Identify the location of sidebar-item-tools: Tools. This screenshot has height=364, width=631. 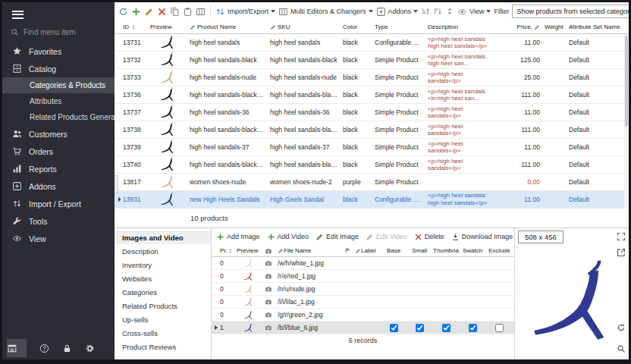
(58, 221).